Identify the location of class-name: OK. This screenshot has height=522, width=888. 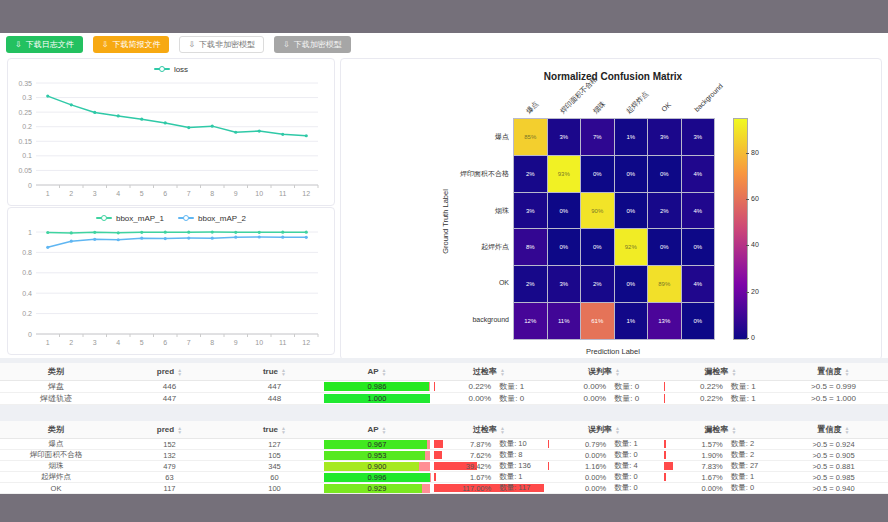
(56, 488).